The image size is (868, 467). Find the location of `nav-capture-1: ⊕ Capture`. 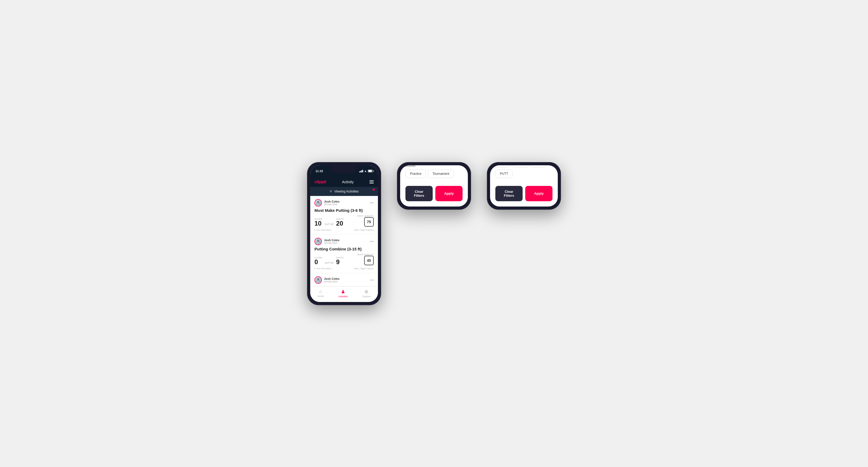

nav-capture-1: ⊕ Capture is located at coordinates (367, 293).